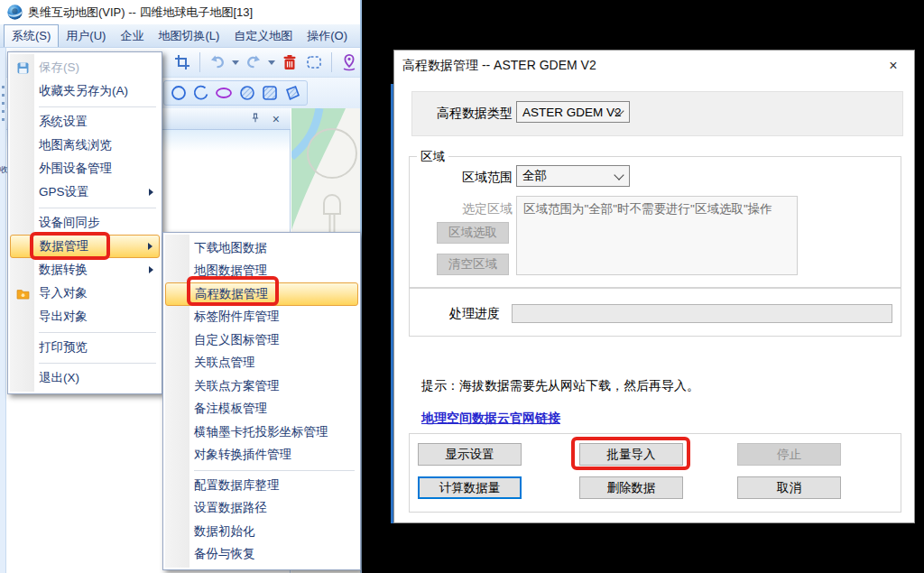 Image resolution: width=924 pixels, height=573 pixels. What do you see at coordinates (62, 192) in the screenshot?
I see `system-menu-item-label: GPS设置` at bounding box center [62, 192].